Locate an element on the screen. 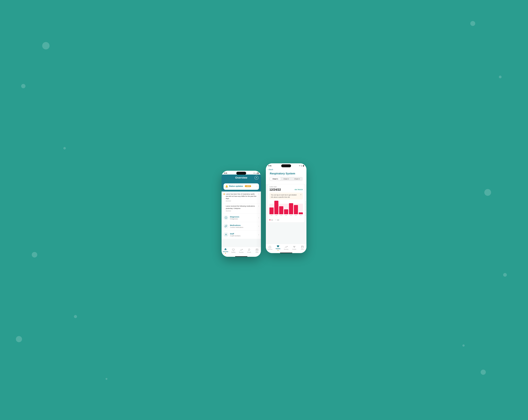  nav-stability-label: Stability is located at coordinates (233, 252).